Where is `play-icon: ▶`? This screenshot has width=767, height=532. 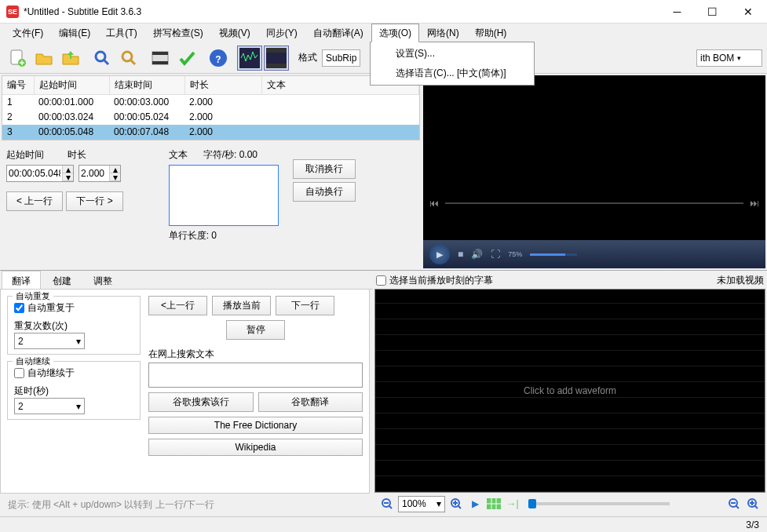
play-icon: ▶ is located at coordinates (475, 504).